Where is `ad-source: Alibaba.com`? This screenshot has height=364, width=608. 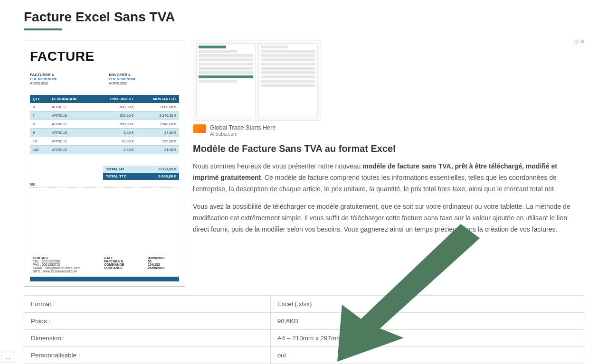 ad-source: Alibaba.com is located at coordinates (243, 134).